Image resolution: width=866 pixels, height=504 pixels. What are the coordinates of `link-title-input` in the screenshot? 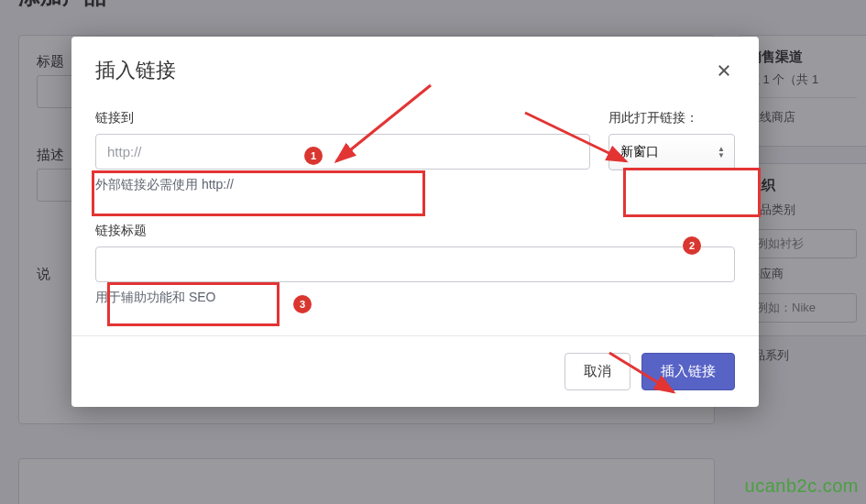 It's located at (415, 264).